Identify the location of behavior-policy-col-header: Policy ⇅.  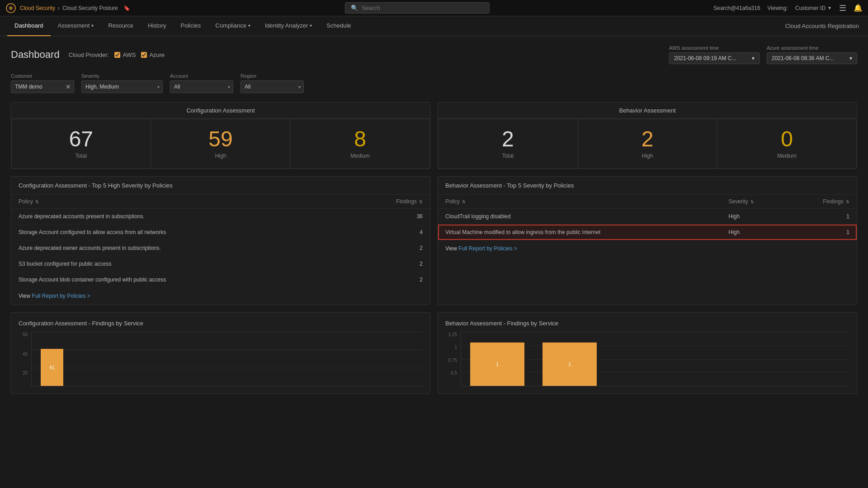
(580, 202).